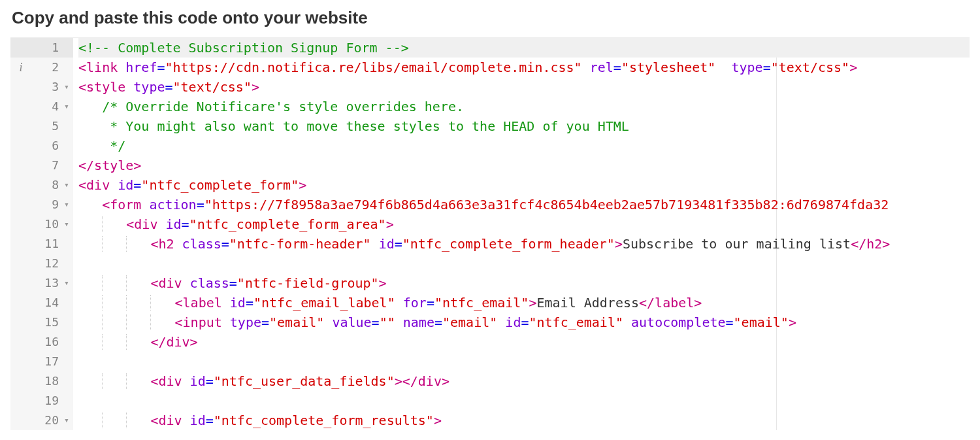 Image resolution: width=980 pixels, height=440 pixels. What do you see at coordinates (370, 126) in the screenshot?
I see `token: * You might also want to move these styl…` at bounding box center [370, 126].